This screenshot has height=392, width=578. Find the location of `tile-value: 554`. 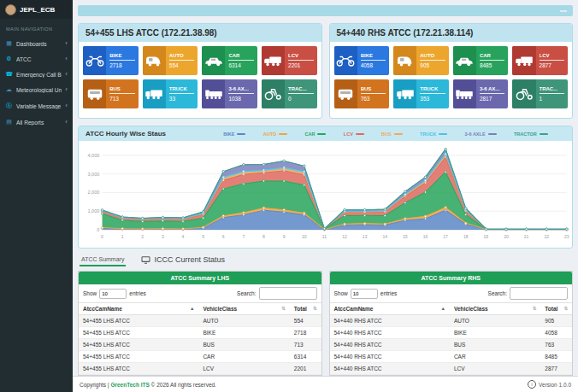

tile-value: 554 is located at coordinates (181, 65).